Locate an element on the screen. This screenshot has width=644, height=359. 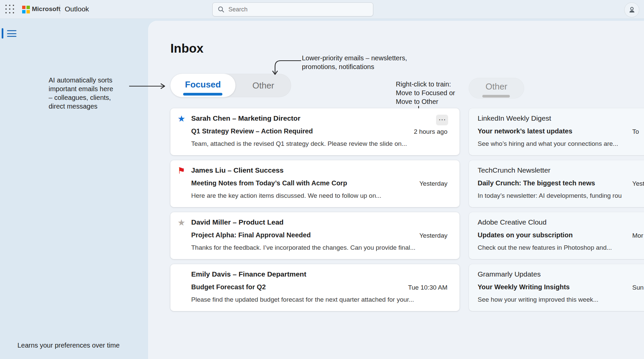
tab-other-column: Other is located at coordinates (496, 88).